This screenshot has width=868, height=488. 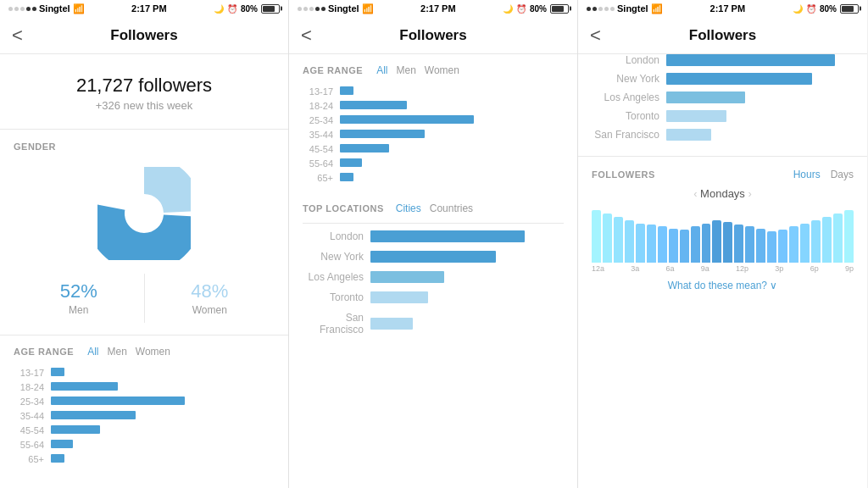 What do you see at coordinates (405, 70) in the screenshot?
I see `age-filter-men-2: Men` at bounding box center [405, 70].